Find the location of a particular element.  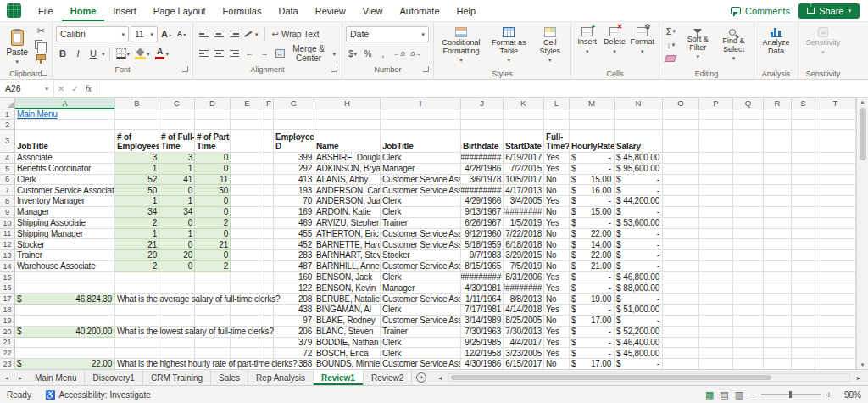

cell-Q4 is located at coordinates (748, 158).